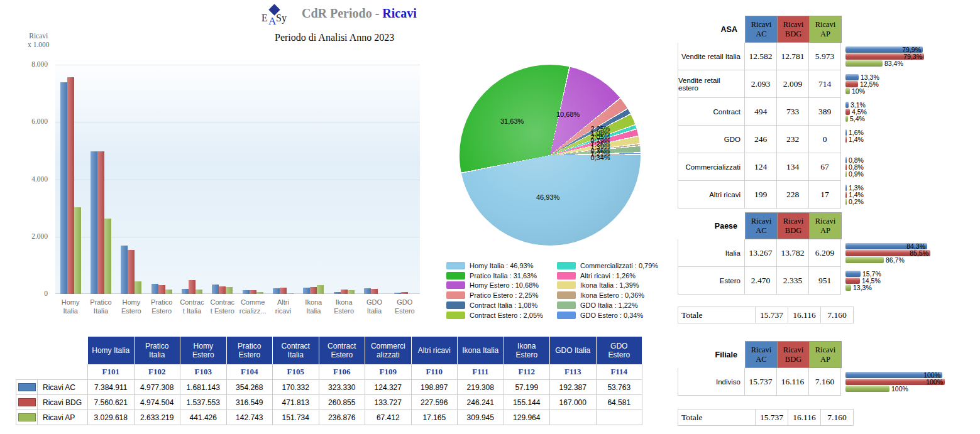 This screenshot has width=980, height=434. What do you see at coordinates (502, 286) in the screenshot?
I see `legend-item: Homy Estero : 10,68%` at bounding box center [502, 286].